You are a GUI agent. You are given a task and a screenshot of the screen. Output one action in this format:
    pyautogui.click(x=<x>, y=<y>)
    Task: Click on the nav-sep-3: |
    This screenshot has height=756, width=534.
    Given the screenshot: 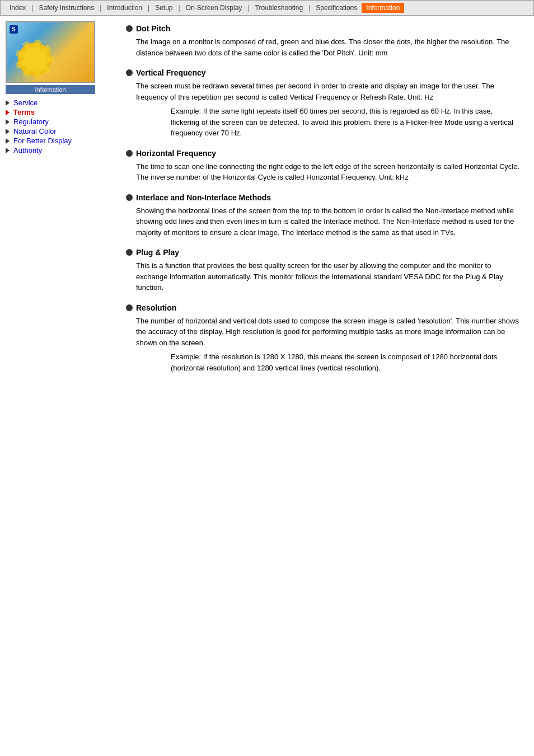 What is the action you would take?
    pyautogui.click(x=149, y=8)
    